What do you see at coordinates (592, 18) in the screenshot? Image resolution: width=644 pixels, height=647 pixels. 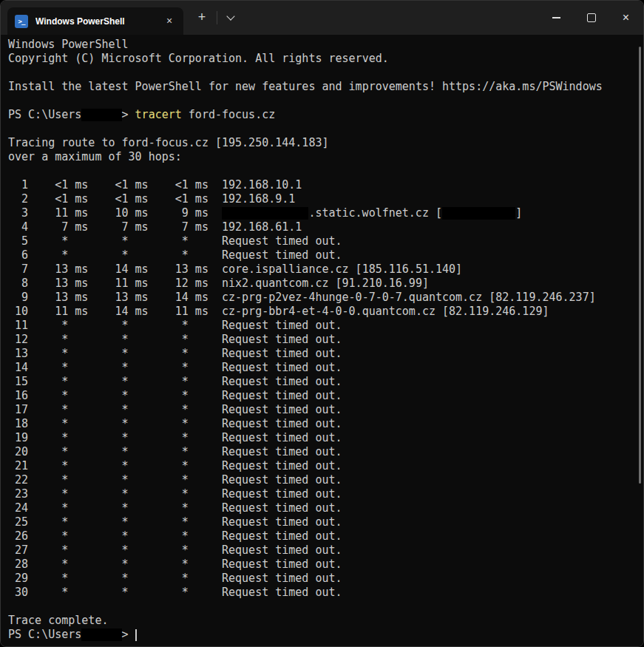 I see `maximize-icon` at bounding box center [592, 18].